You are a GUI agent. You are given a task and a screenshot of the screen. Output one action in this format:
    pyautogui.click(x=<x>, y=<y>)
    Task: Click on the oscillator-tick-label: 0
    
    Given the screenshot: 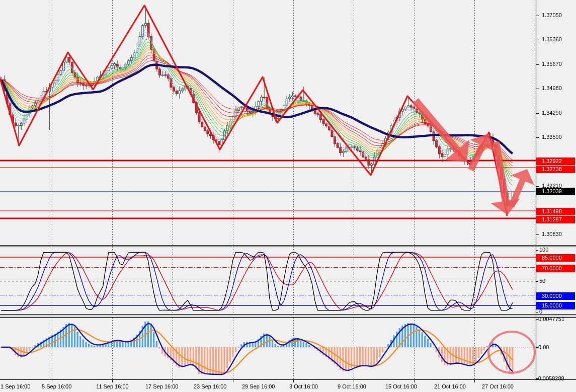 What is the action you would take?
    pyautogui.click(x=541, y=311)
    